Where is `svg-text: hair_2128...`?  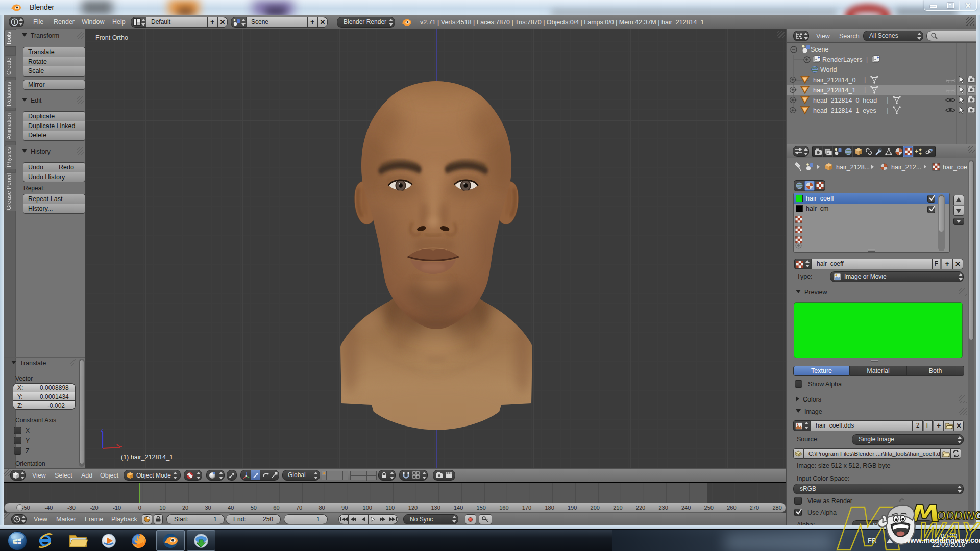
svg-text: hair_2128... is located at coordinates (853, 167).